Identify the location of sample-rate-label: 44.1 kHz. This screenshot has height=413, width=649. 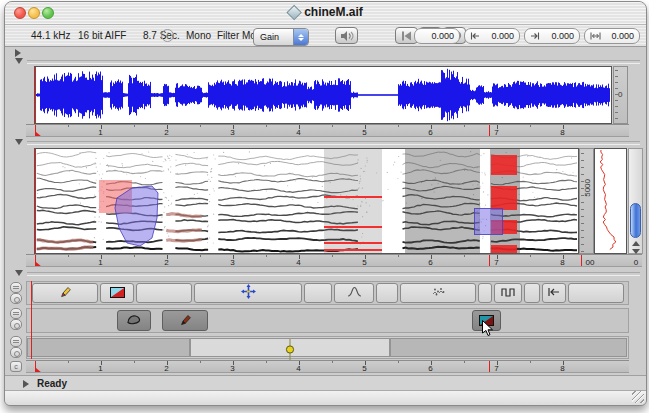
(50, 36).